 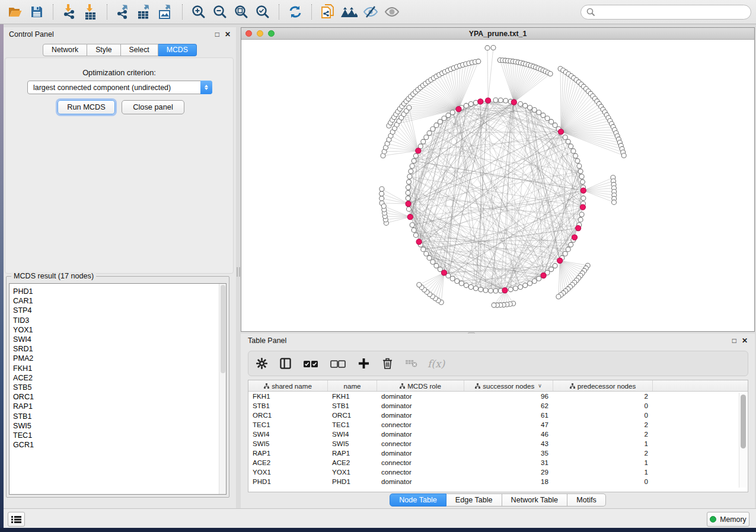 I want to click on table-cell: 47, so click(x=509, y=425).